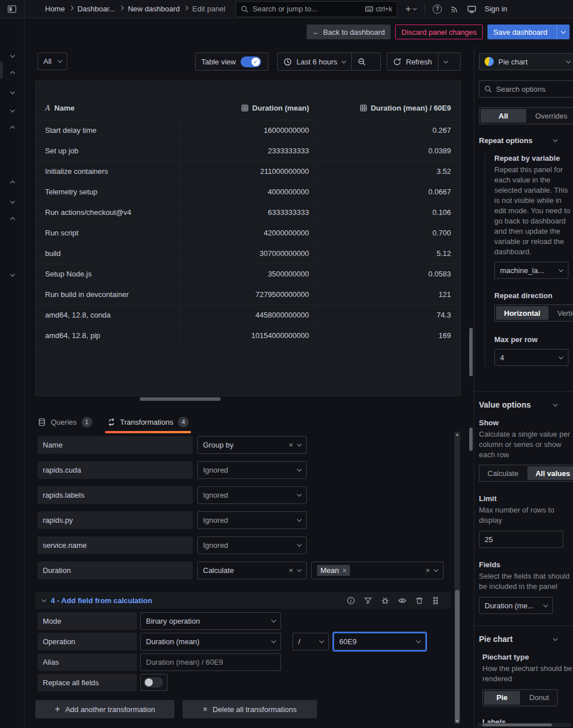 This screenshot has height=728, width=573. What do you see at coordinates (521, 539) in the screenshot?
I see `limit-input` at bounding box center [521, 539].